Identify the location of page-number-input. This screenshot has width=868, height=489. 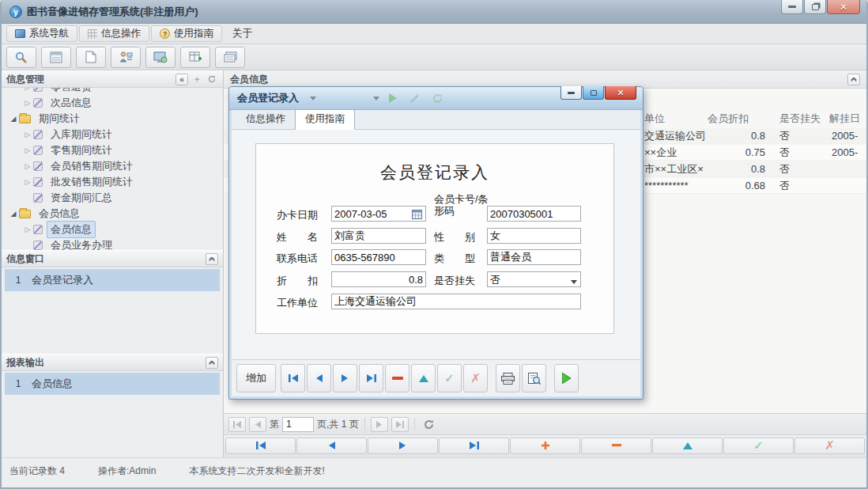
(298, 424).